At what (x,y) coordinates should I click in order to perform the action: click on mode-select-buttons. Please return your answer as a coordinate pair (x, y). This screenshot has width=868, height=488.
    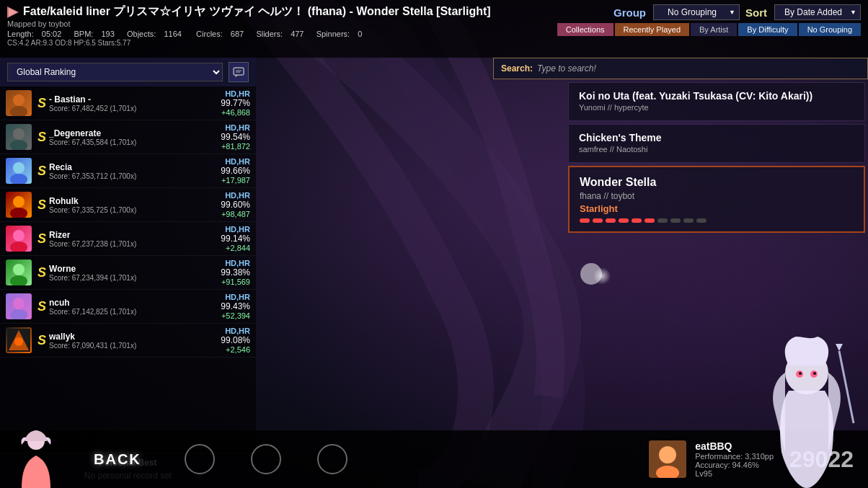
    Looking at the image, I should click on (266, 459).